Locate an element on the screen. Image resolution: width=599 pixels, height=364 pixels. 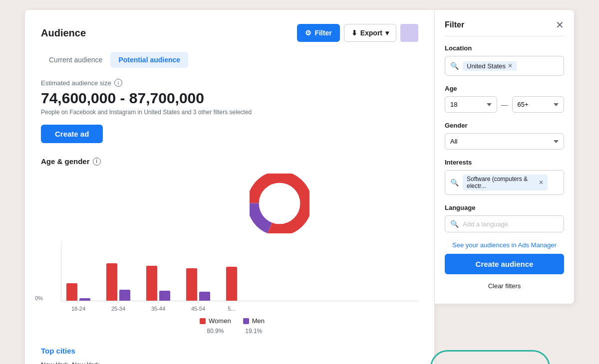
create-ad-button: Create ad is located at coordinates (72, 134).